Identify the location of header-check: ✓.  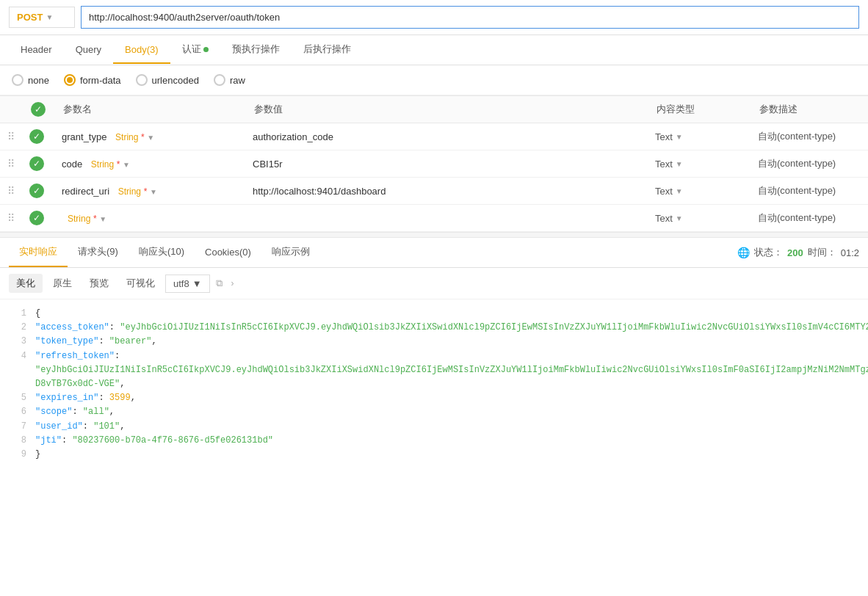
(38, 109).